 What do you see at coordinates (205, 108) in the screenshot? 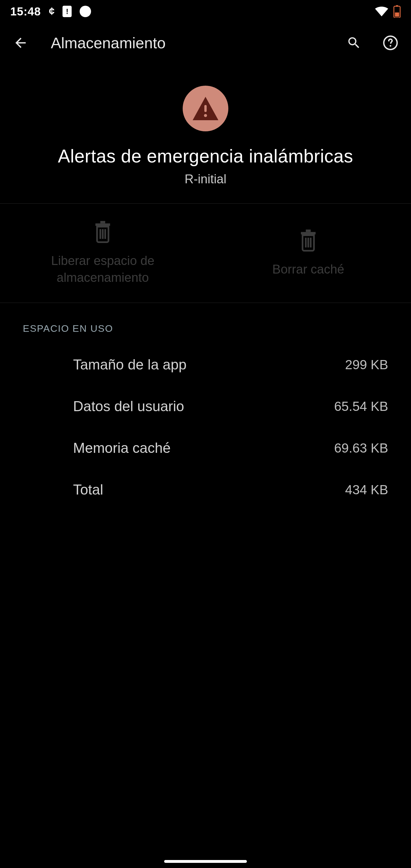
I see `warning-triangle-icon` at bounding box center [205, 108].